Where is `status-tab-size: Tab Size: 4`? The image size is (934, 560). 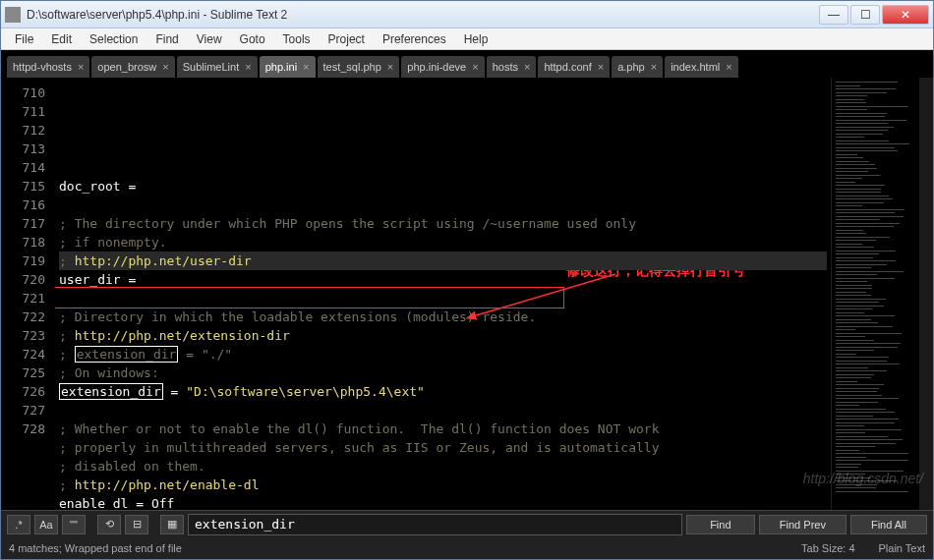 status-tab-size: Tab Size: 4 is located at coordinates (828, 548).